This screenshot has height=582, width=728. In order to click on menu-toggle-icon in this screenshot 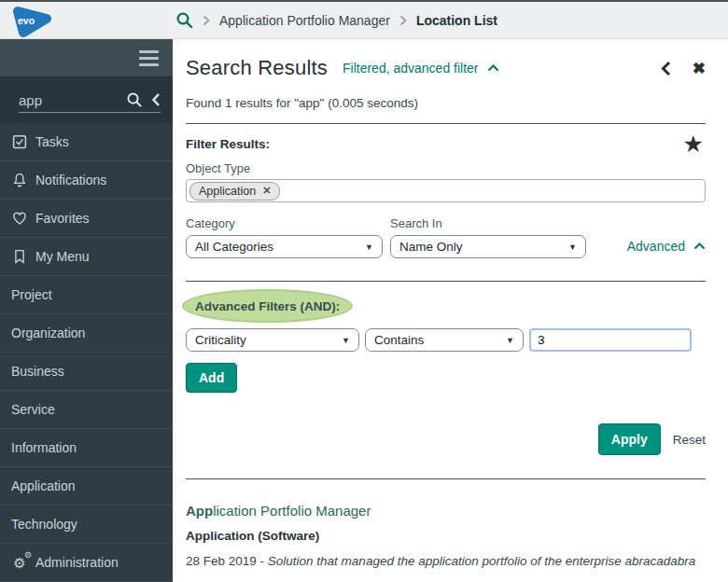, I will do `click(149, 58)`.